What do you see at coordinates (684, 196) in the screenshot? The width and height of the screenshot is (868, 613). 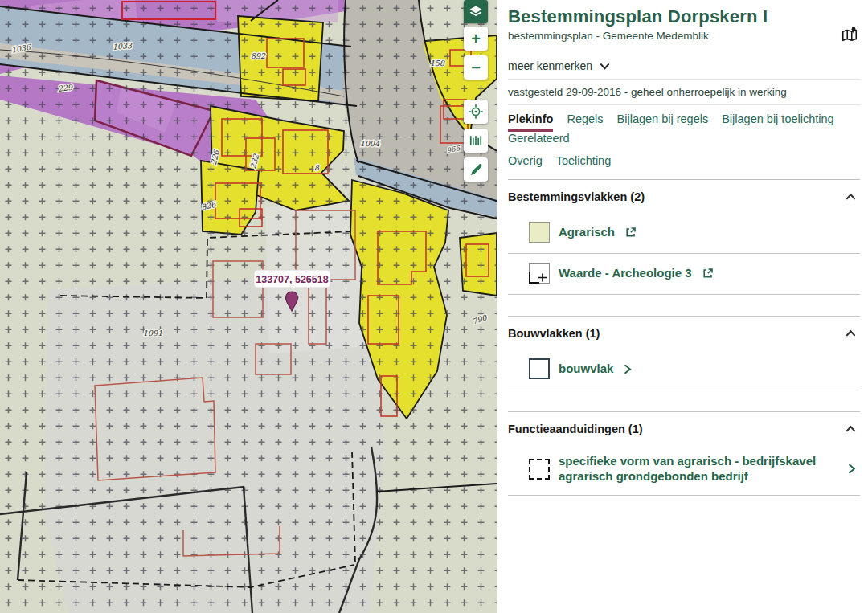 I see `section-header-bestemmingsvlakken: Bestemmingsvlakken (2)` at bounding box center [684, 196].